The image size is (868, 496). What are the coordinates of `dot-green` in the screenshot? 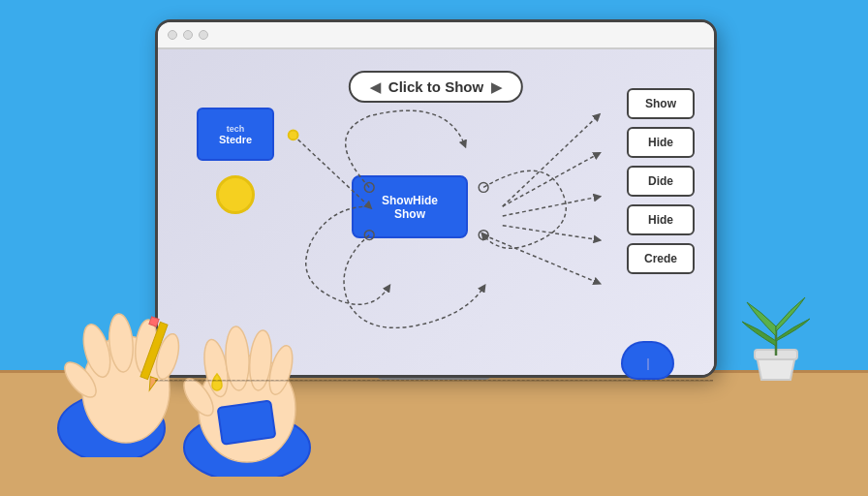 It's located at (203, 35).